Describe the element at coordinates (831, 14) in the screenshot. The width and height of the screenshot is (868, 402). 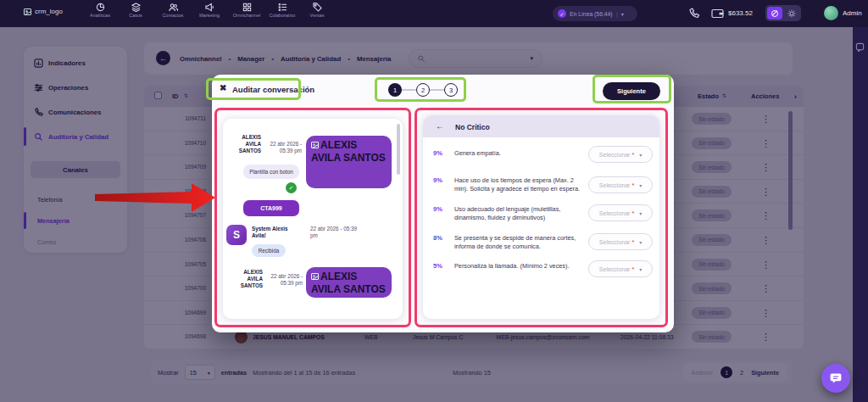
I see `user-avatar` at that location.